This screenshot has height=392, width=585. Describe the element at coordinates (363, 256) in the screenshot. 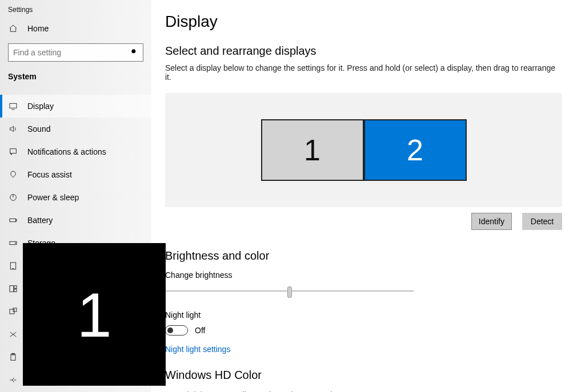

I see `brightness-title: Brightness and color` at that location.